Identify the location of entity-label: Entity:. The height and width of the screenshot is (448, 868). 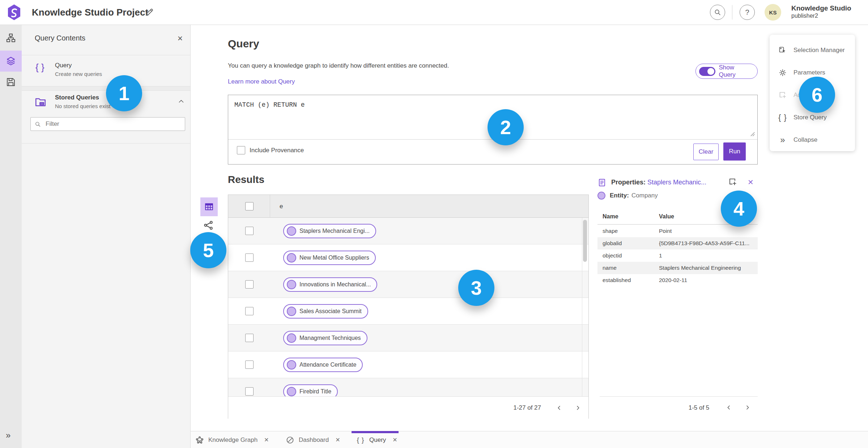
(619, 196).